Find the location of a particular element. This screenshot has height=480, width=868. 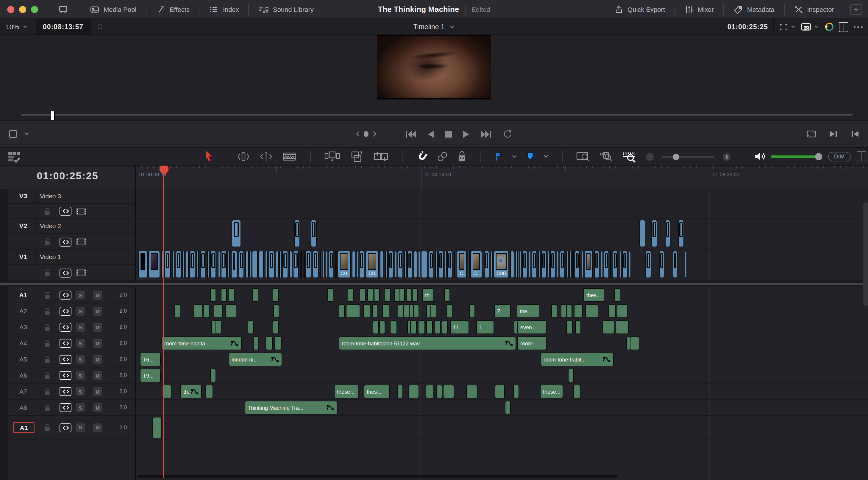

snapping-magnet-button is located at coordinates (422, 156).